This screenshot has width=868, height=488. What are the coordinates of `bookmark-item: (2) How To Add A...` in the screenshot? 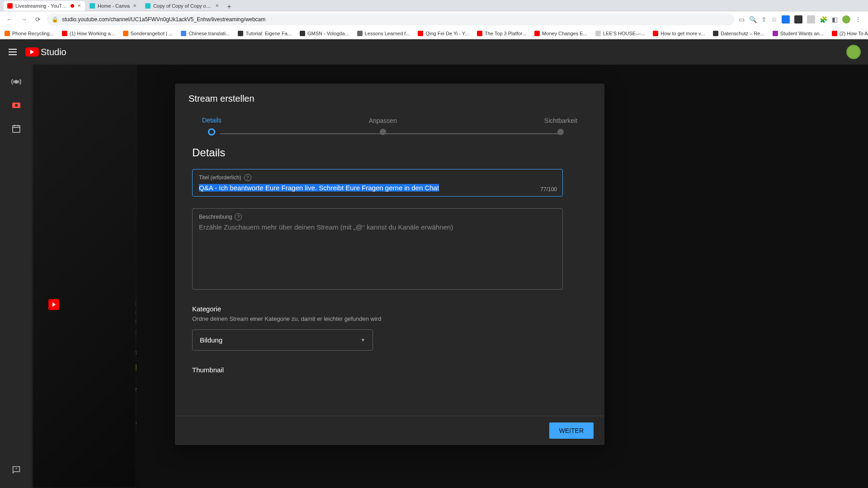 It's located at (850, 33).